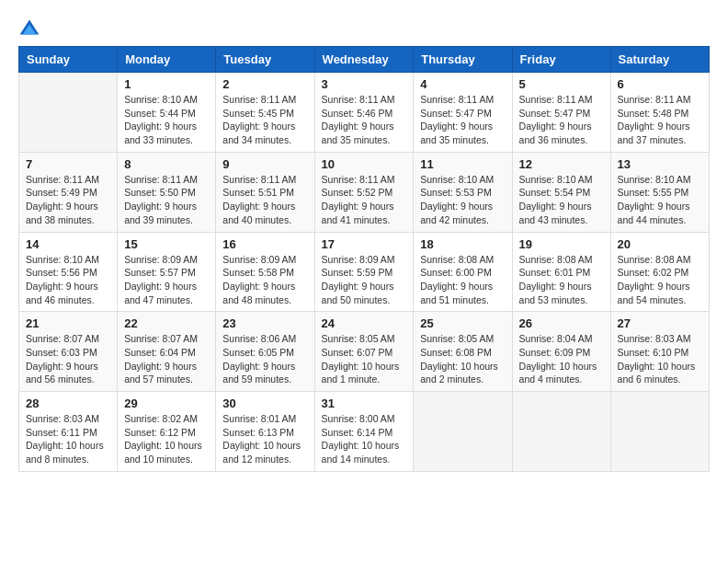  What do you see at coordinates (166, 164) in the screenshot?
I see `day-number: 8` at bounding box center [166, 164].